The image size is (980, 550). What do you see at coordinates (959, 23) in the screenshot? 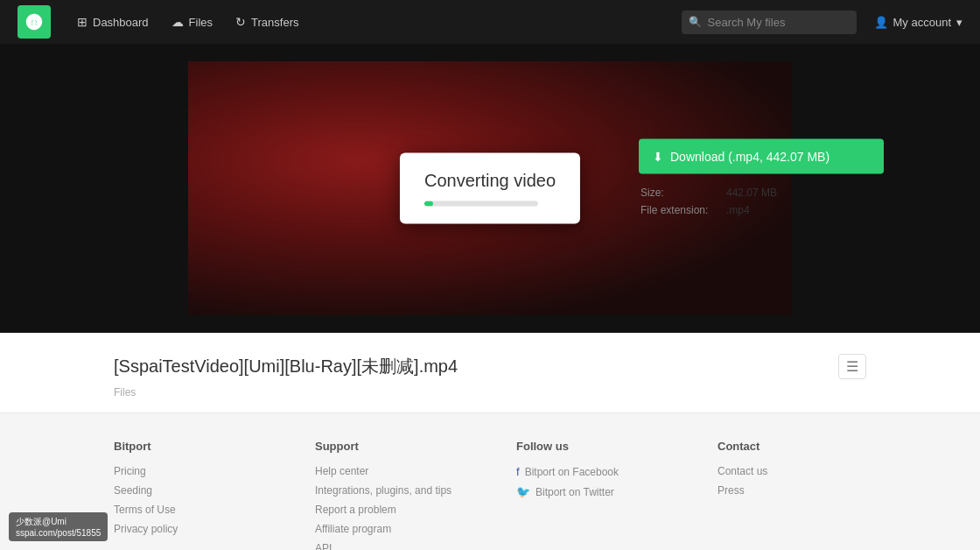
I see `chevron-down-icon: ▾` at bounding box center [959, 23].